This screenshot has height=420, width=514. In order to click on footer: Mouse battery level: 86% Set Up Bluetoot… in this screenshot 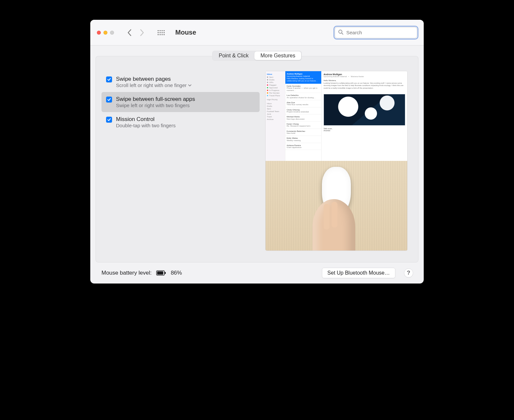, I will do `click(257, 273)`.